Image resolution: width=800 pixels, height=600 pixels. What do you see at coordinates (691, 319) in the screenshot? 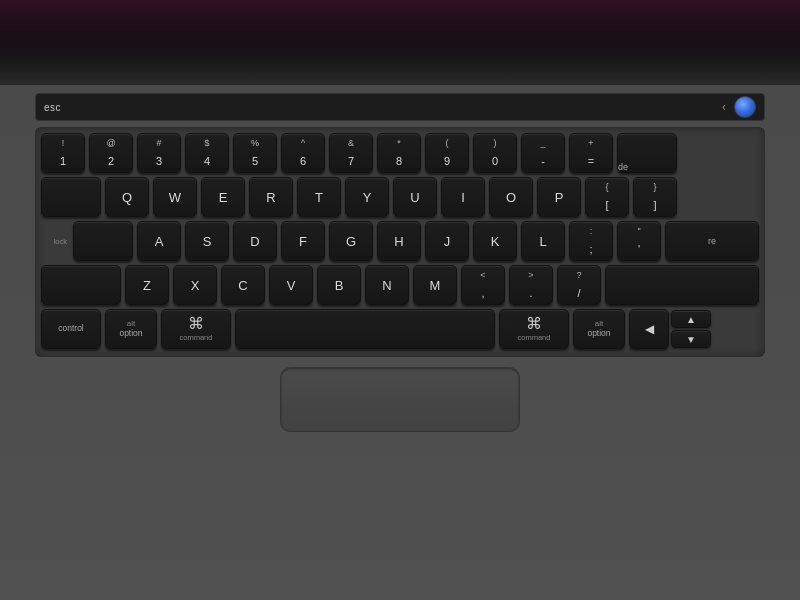
I see `key-arrow-up: ▲` at bounding box center [691, 319].